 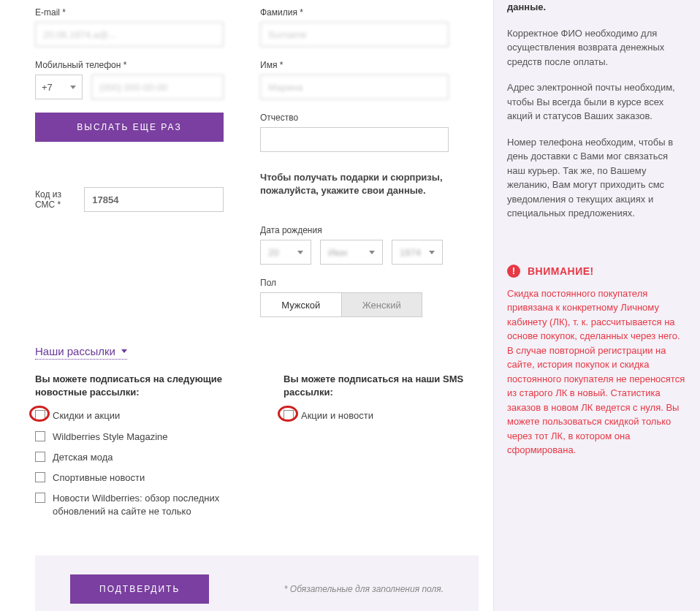 What do you see at coordinates (153, 200) in the screenshot?
I see `sms-code-field` at bounding box center [153, 200].